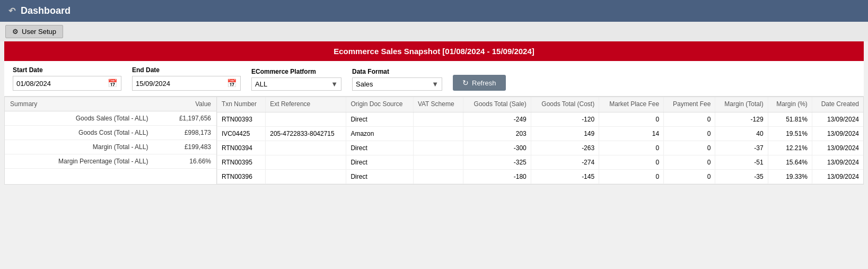 The image size is (868, 269). What do you see at coordinates (180, 84) in the screenshot?
I see `end-date-input` at bounding box center [180, 84].